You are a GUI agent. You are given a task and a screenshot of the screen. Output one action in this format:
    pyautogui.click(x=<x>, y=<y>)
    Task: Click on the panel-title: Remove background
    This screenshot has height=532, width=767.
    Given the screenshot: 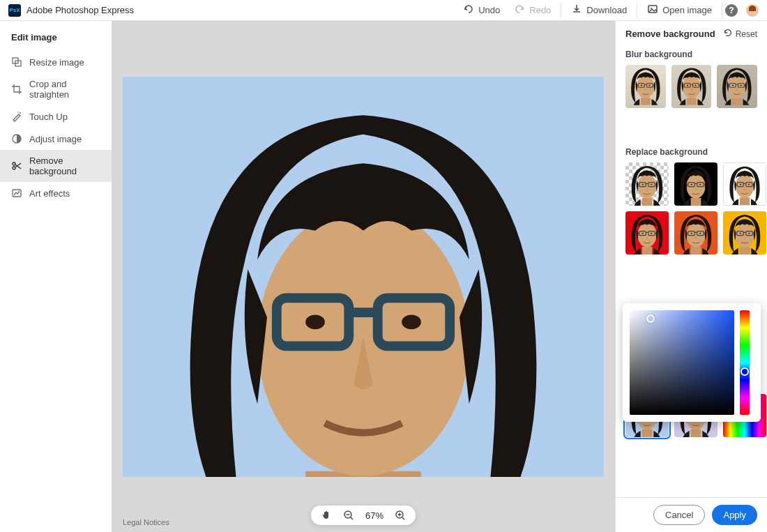 What is the action you would take?
    pyautogui.click(x=671, y=33)
    